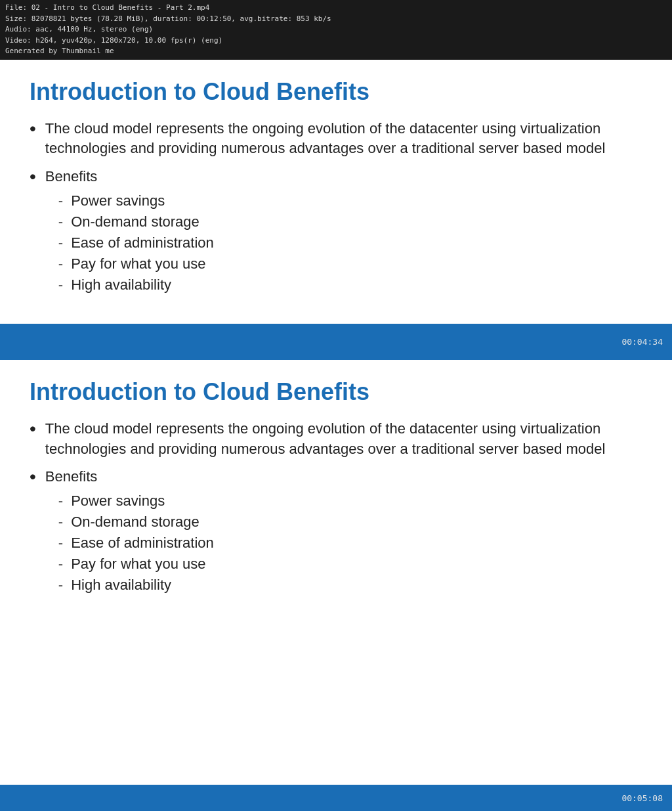 Image resolution: width=672 pixels, height=811 pixels. What do you see at coordinates (118, 201) in the screenshot?
I see `slide1-sub-text-0: Power savings` at bounding box center [118, 201].